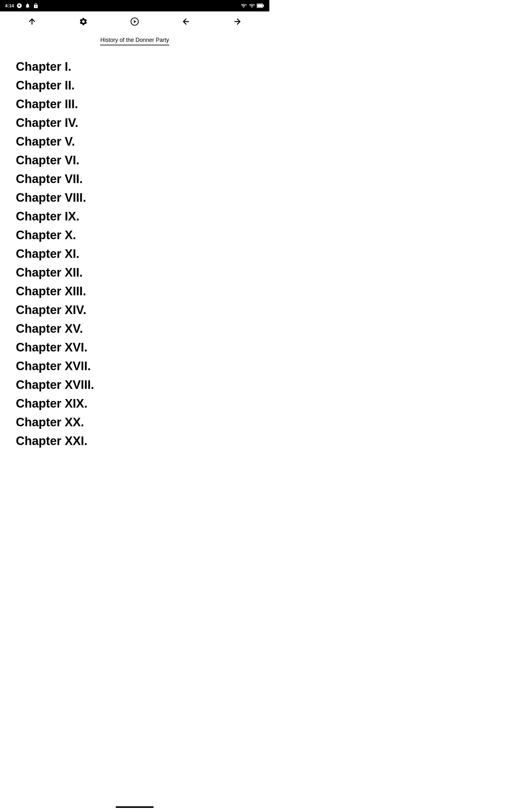  Describe the element at coordinates (83, 21) in the screenshot. I see `gear-icon` at that location.